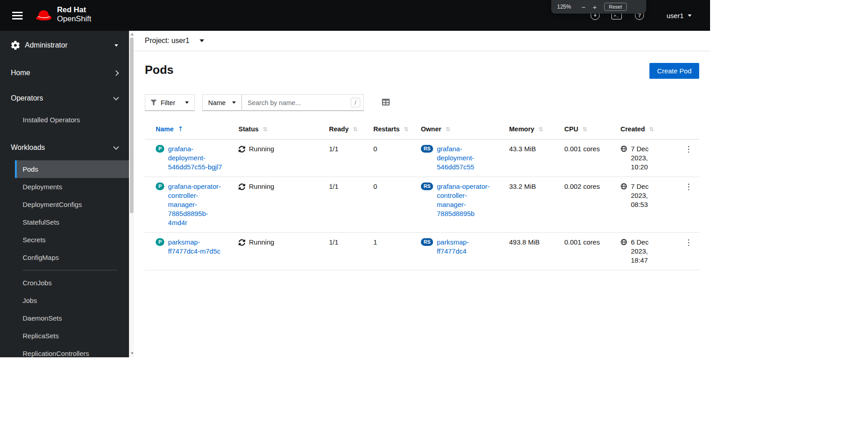  I want to click on perspective-switcher: Administrator, so click(64, 45).